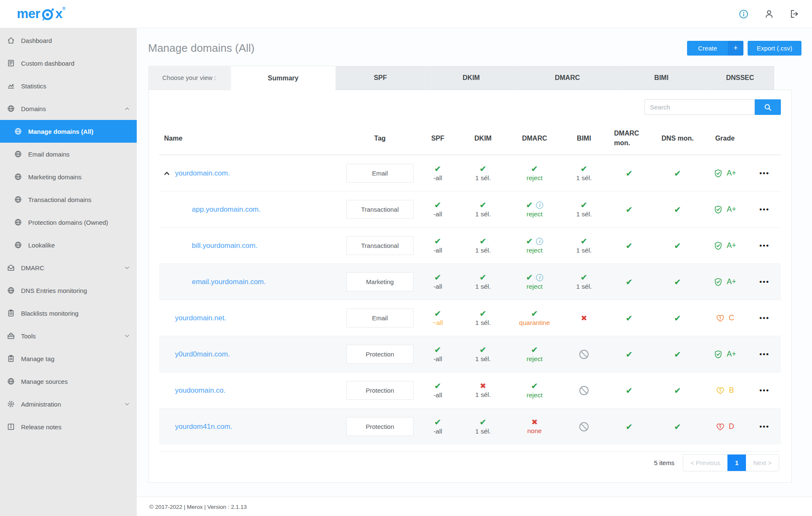 This screenshot has width=812, height=516. I want to click on domain-link: yourdomain.com., so click(202, 173).